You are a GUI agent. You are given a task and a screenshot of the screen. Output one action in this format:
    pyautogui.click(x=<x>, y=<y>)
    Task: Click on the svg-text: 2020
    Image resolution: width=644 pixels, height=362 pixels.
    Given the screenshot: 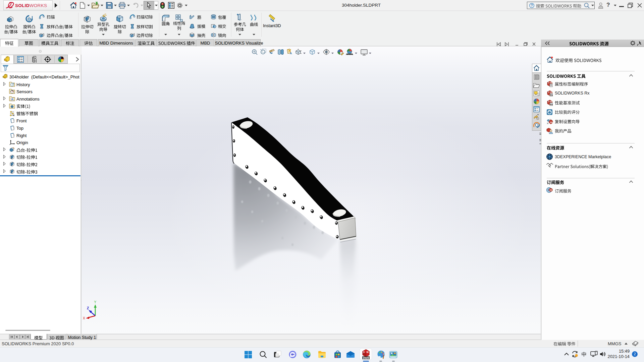 What is the action you would take?
    pyautogui.click(x=366, y=358)
    